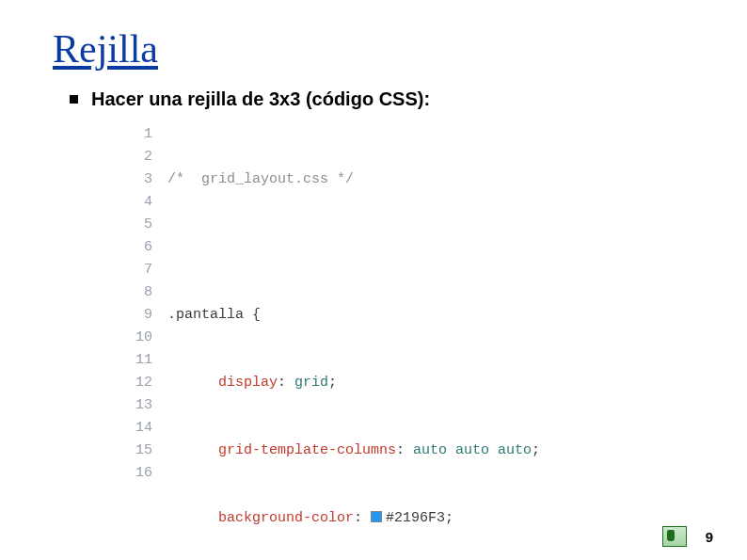 The height and width of the screenshot is (560, 747). What do you see at coordinates (144, 202) in the screenshot?
I see `line-number: 4` at bounding box center [144, 202].